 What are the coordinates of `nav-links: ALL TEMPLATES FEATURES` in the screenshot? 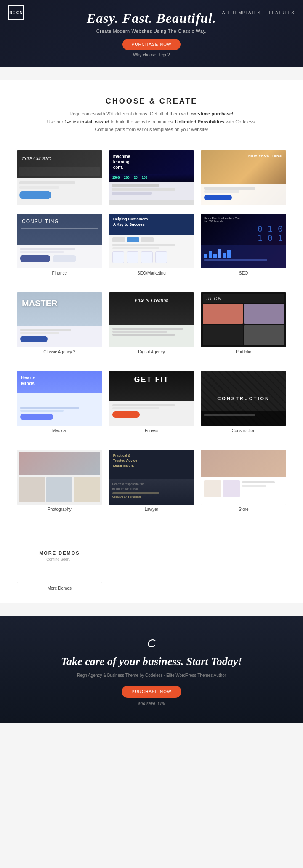 It's located at (258, 13).